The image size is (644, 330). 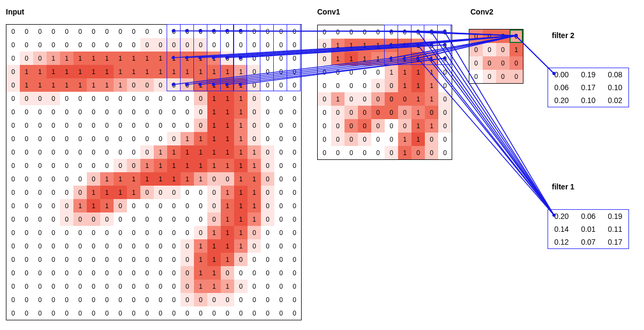 I want to click on conv1-grid: 0000000000011111110001111111100000011110…, so click(x=385, y=92).